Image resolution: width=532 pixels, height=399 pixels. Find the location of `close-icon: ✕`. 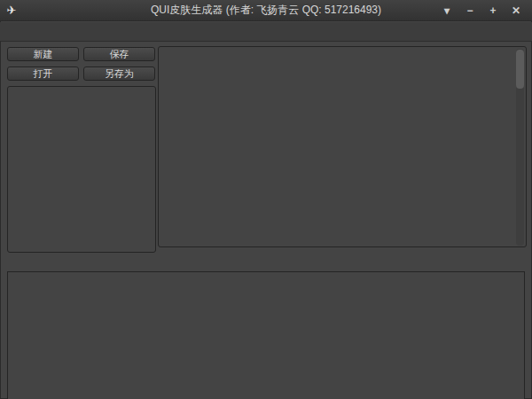

close-icon: ✕ is located at coordinates (516, 11).